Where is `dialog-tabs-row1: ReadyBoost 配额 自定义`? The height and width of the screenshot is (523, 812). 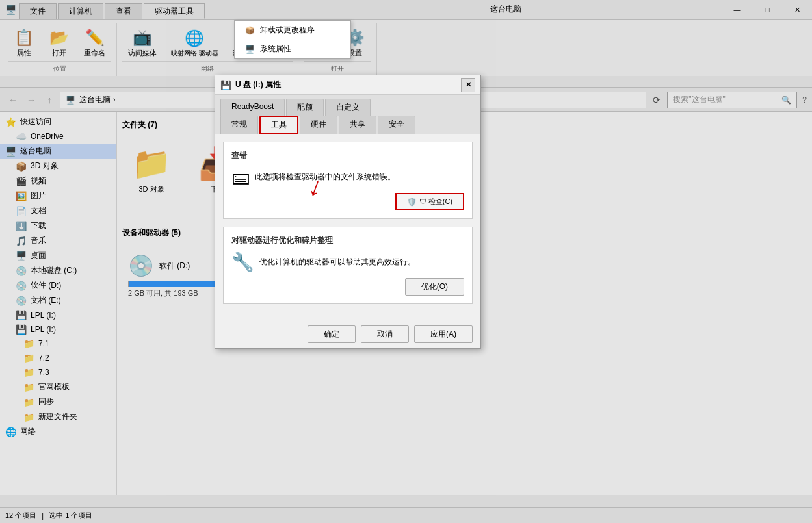
dialog-tabs-row1: ReadyBoost 配额 自定义 is located at coordinates (348, 105).